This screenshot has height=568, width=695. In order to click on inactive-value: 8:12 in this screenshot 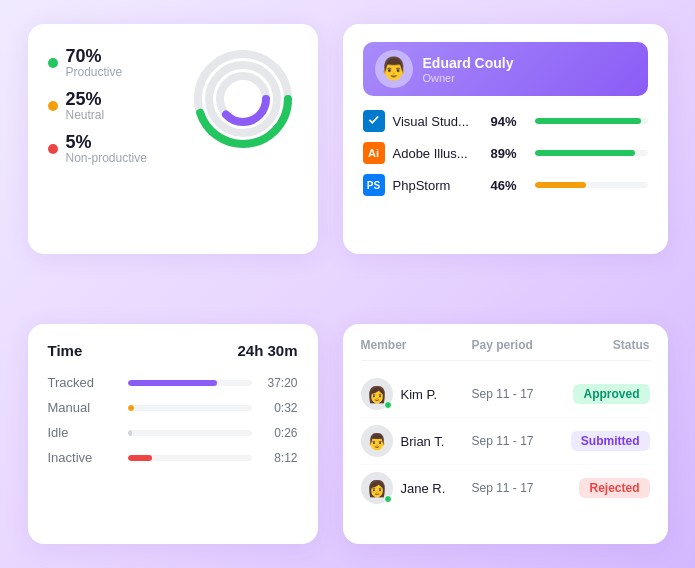, I will do `click(280, 458)`.